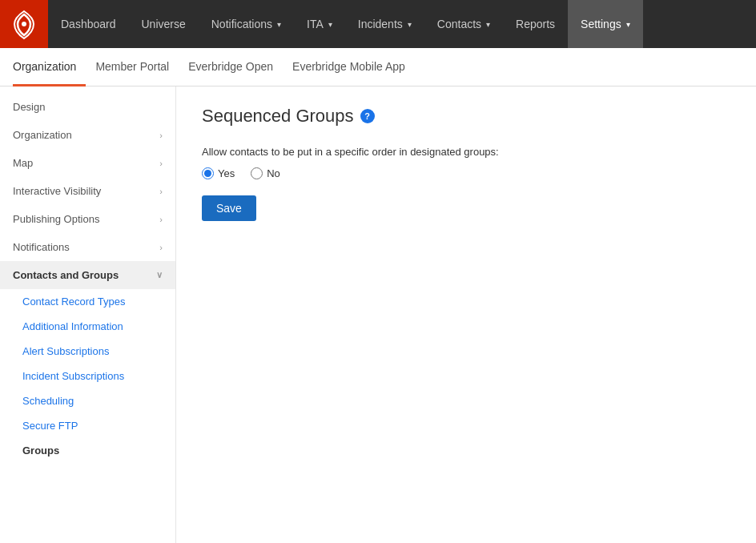 The height and width of the screenshot is (543, 756). Describe the element at coordinates (466, 116) in the screenshot. I see `page-title-container: Sequenced Groups ?` at that location.